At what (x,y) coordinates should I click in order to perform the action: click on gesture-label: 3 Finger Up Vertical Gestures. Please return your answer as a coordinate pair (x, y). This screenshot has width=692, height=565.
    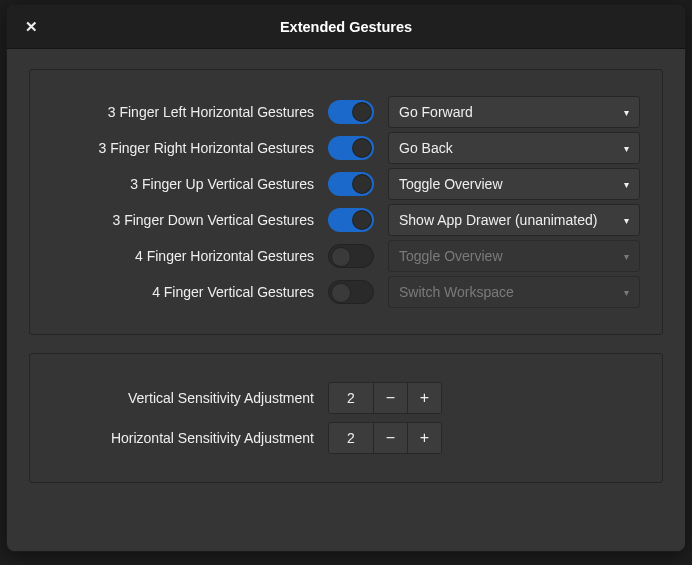
    Looking at the image, I should click on (183, 184).